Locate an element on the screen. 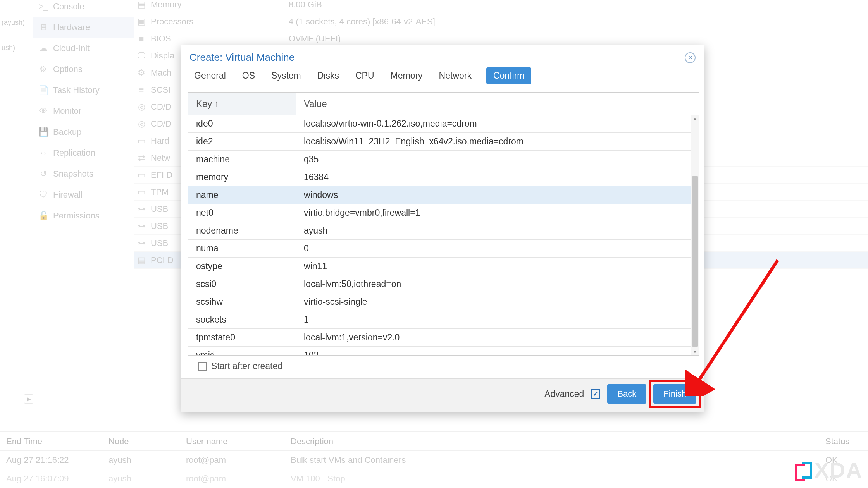 The height and width of the screenshot is (488, 868). cell-value: virtio,bridge=vmbr0,firewall=1 is located at coordinates (498, 213).